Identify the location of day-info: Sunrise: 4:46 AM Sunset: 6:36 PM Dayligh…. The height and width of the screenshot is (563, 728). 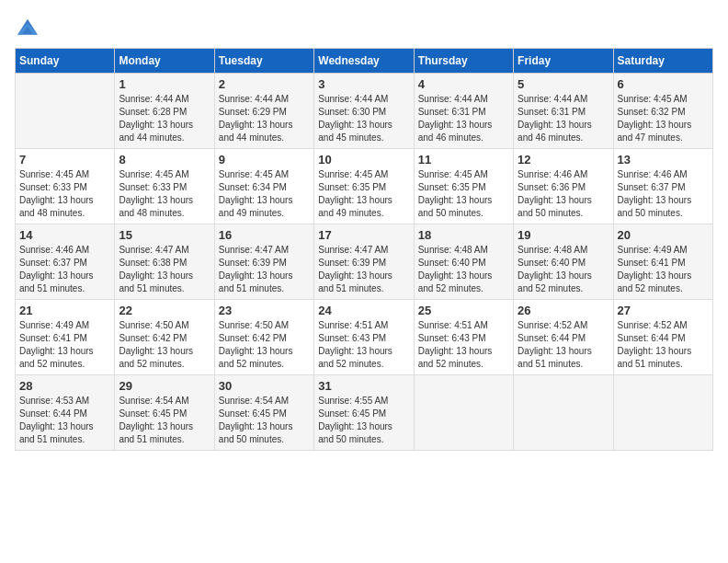
(563, 194).